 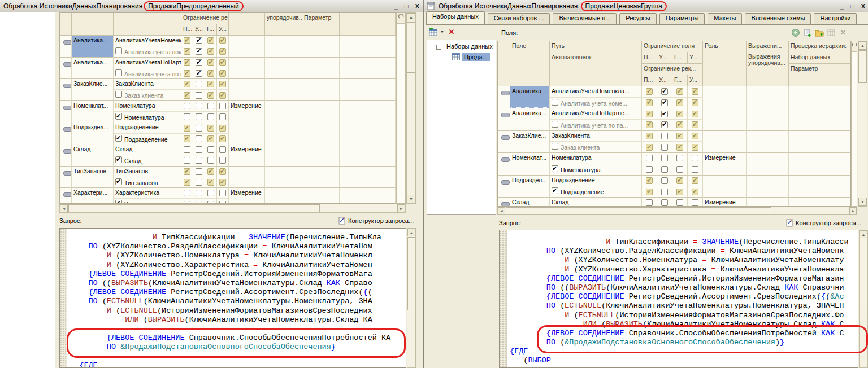 I want to click on field-name-cell: Подраздел..., so click(x=530, y=186).